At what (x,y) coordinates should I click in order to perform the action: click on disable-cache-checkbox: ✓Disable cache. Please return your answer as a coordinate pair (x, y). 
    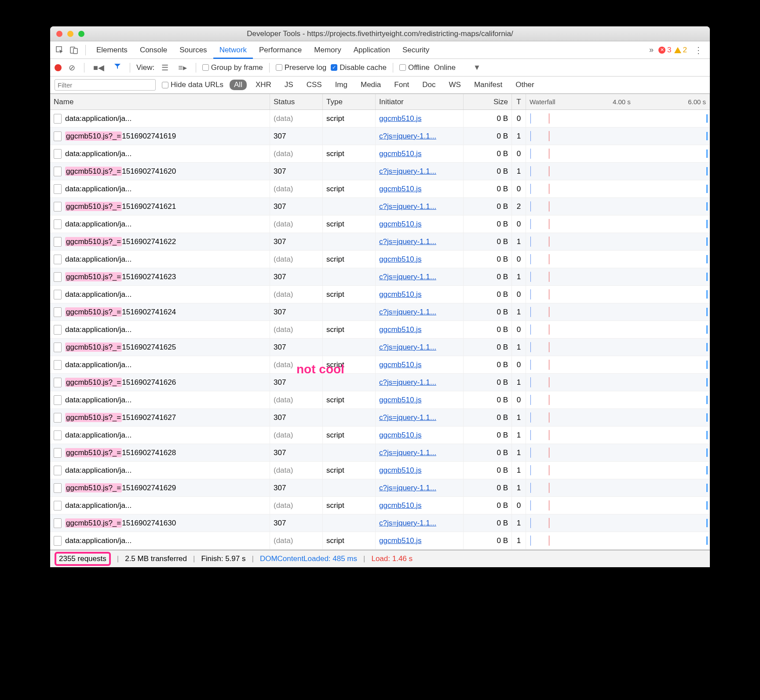
    Looking at the image, I should click on (359, 68).